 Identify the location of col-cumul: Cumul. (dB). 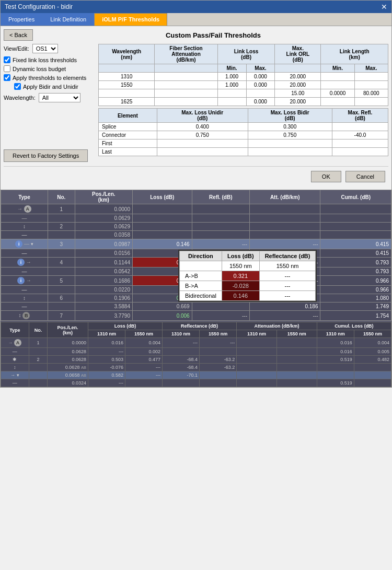
(356, 197).